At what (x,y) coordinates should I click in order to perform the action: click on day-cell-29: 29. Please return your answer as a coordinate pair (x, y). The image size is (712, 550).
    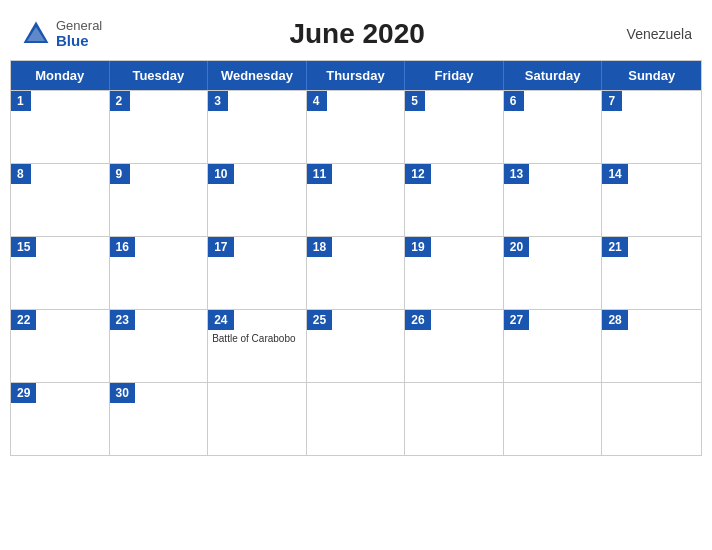
    Looking at the image, I should click on (60, 419).